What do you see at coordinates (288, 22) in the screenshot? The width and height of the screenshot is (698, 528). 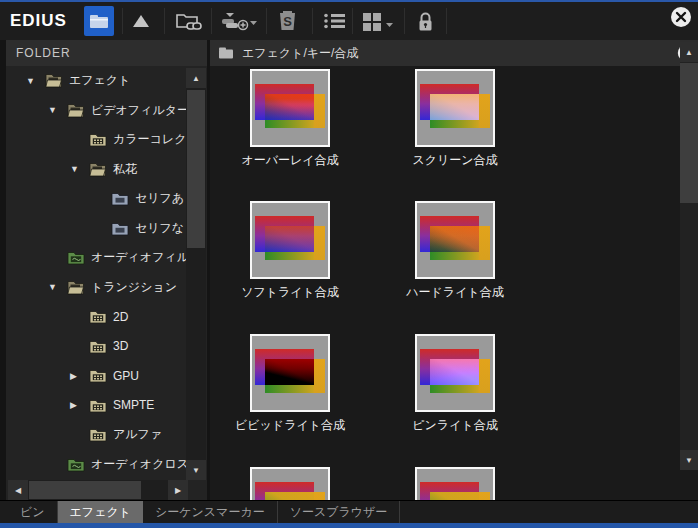 I see `svg-text: S` at bounding box center [288, 22].